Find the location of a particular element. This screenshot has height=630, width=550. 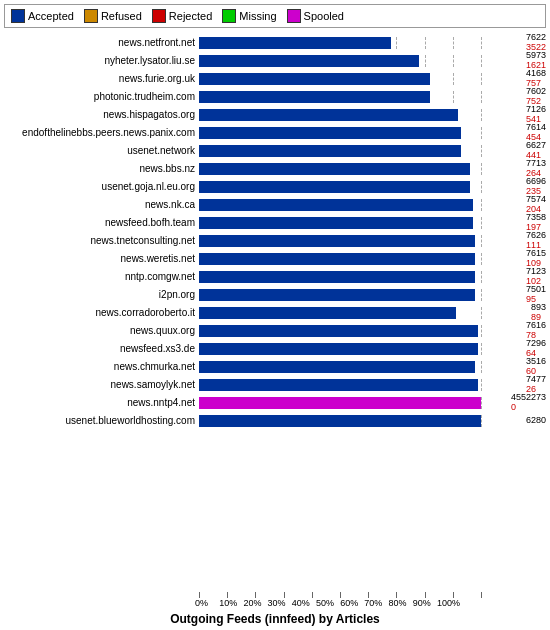

table-row: nyheter.lysator.liu.se59731621 is located at coordinates (275, 60).